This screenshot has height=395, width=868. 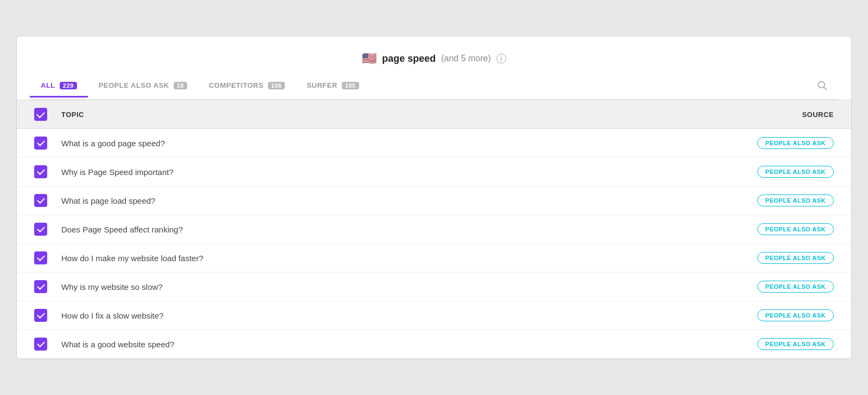 What do you see at coordinates (369, 59) in the screenshot?
I see `flag-icon: 🇺🇸` at bounding box center [369, 59].